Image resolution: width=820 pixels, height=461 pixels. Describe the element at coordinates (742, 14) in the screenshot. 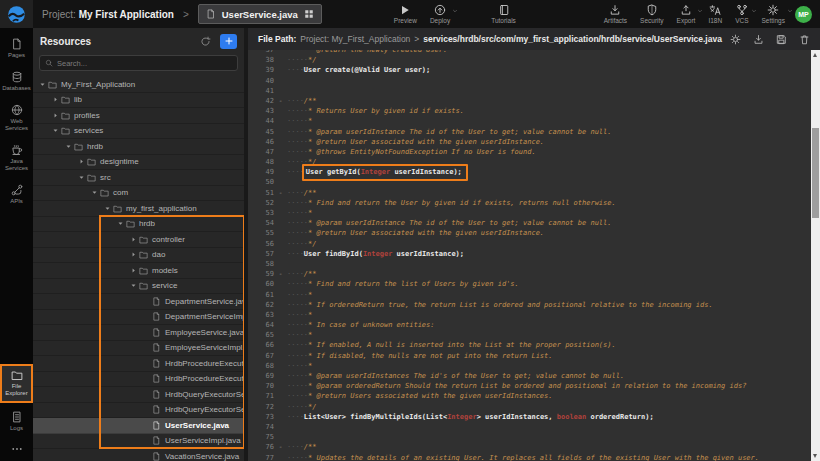

I see `vcs-button: VCS` at that location.